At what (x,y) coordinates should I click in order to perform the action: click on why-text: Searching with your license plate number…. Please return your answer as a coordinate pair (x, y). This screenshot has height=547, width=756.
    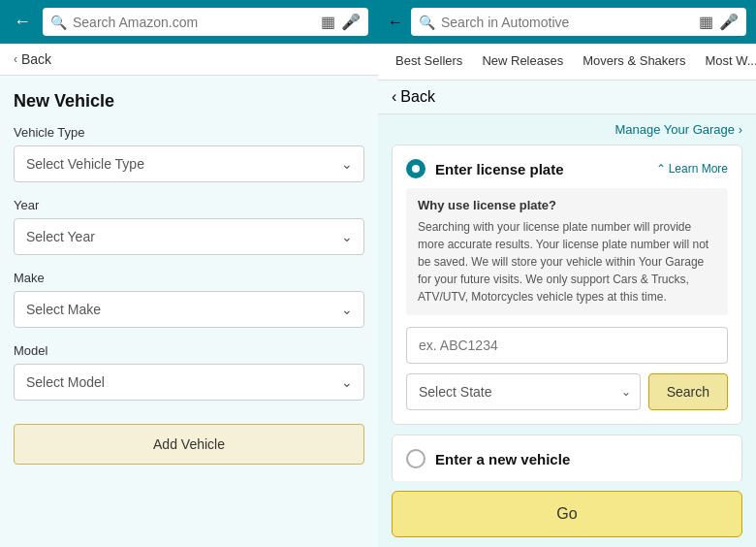
    Looking at the image, I should click on (567, 262).